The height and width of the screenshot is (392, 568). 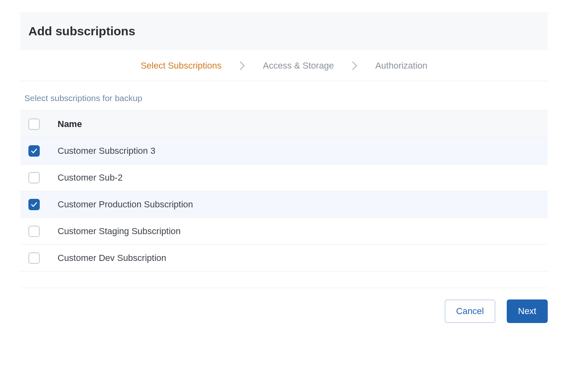 I want to click on cancel-button: Cancel, so click(x=470, y=311).